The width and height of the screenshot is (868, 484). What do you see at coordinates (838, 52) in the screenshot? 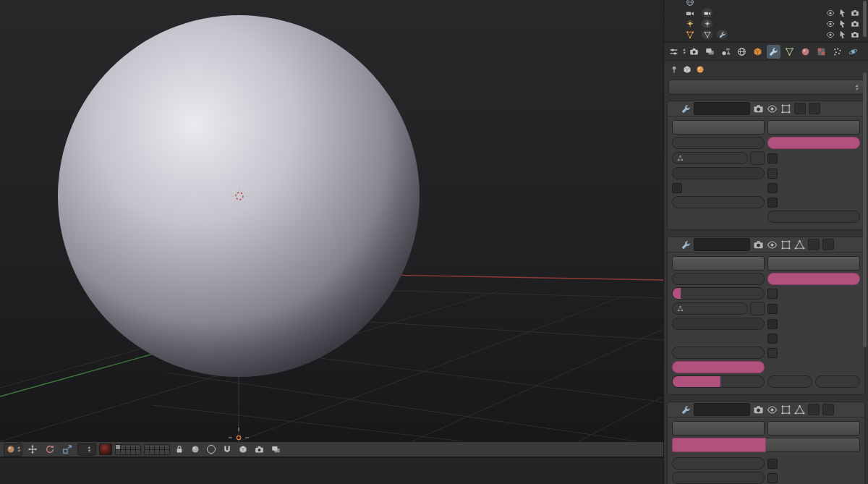
I see `tab-particles` at bounding box center [838, 52].